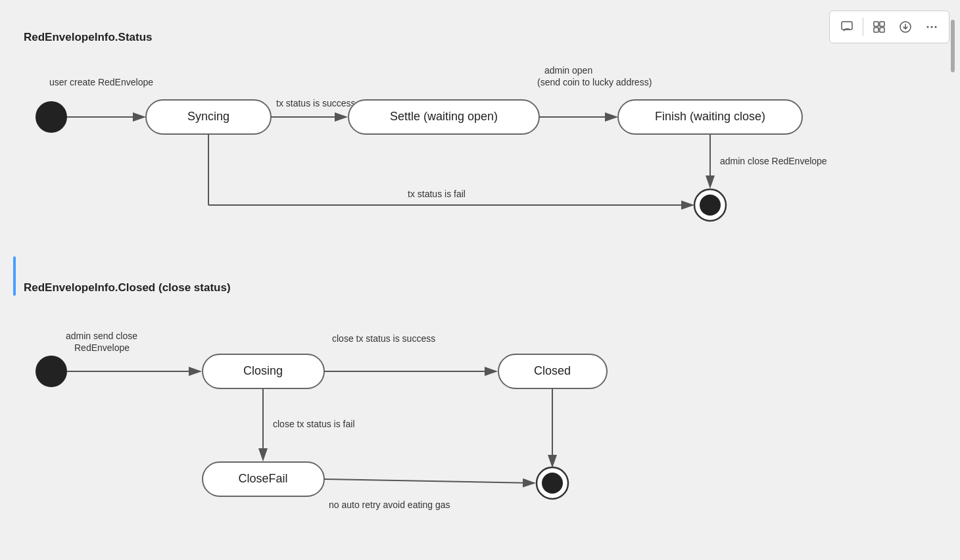  Describe the element at coordinates (429, 481) in the screenshot. I see `arrow-closefail-end` at that location.